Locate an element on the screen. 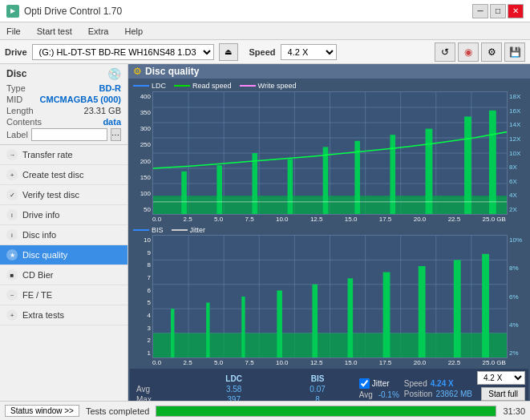  nav-cd-bier: ■ CD Bier is located at coordinates (64, 276).